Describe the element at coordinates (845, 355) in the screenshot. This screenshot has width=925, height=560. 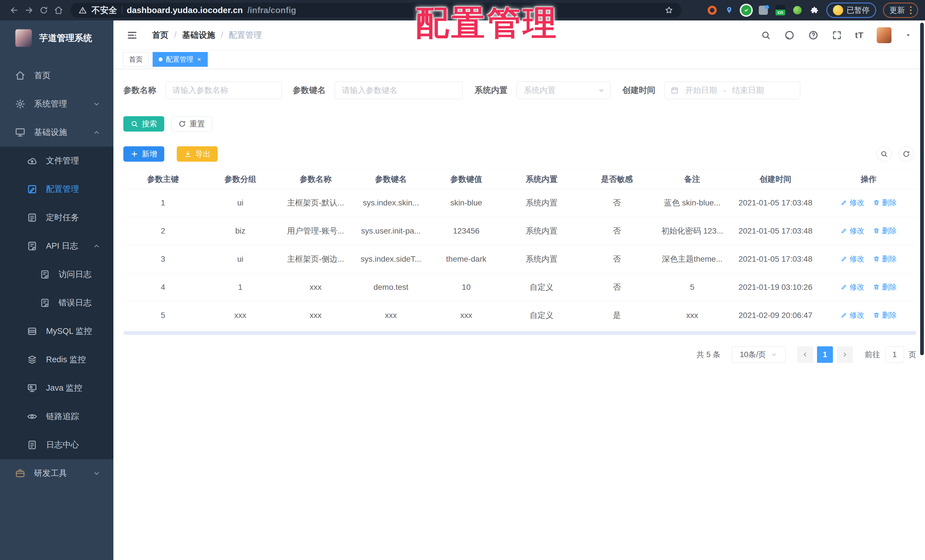
I see `next-page-button` at that location.